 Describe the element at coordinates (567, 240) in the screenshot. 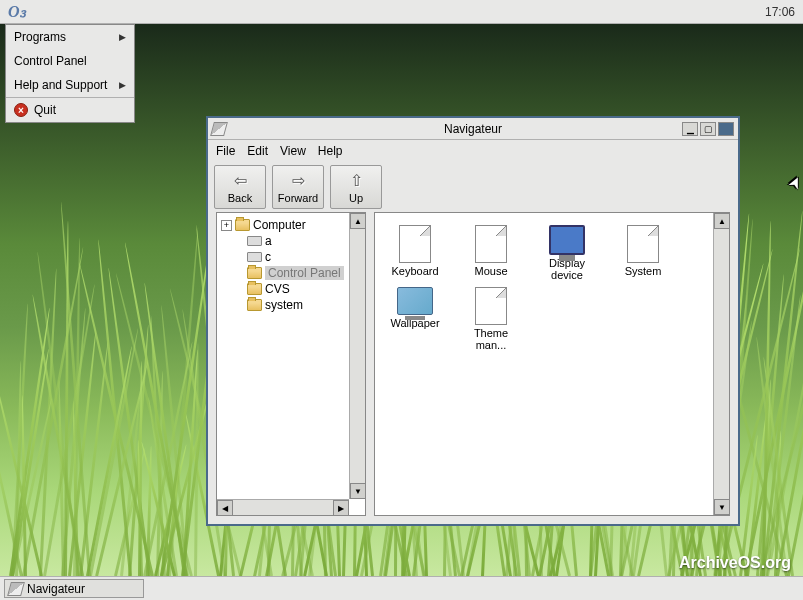

I see `monitor-icon` at that location.